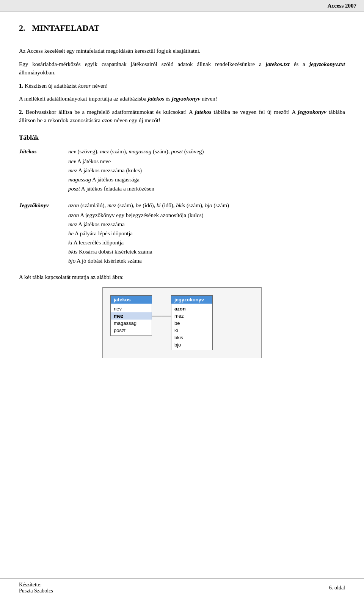  I want to click on header-bar: Access 2007, so click(182, 6).